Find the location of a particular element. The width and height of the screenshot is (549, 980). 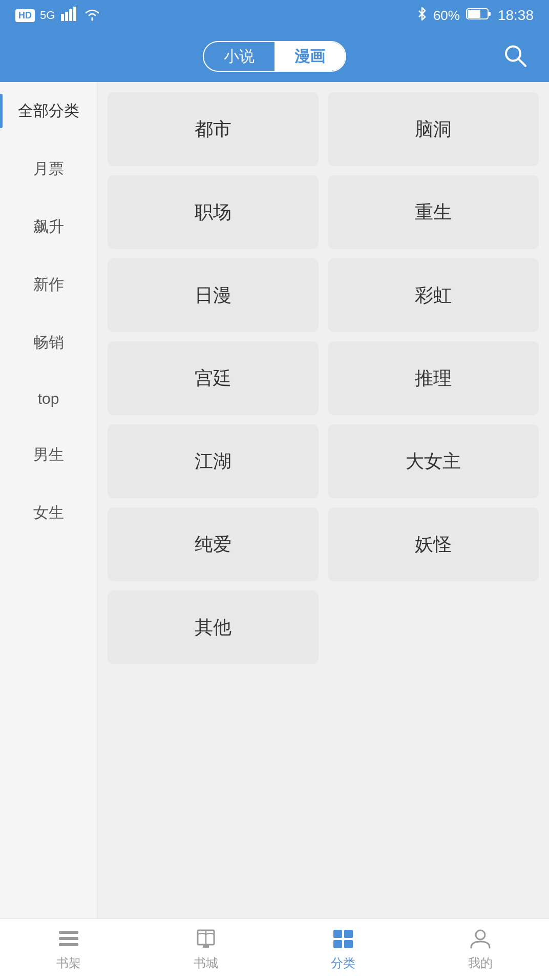

sidebar-item-top: top is located at coordinates (48, 399).